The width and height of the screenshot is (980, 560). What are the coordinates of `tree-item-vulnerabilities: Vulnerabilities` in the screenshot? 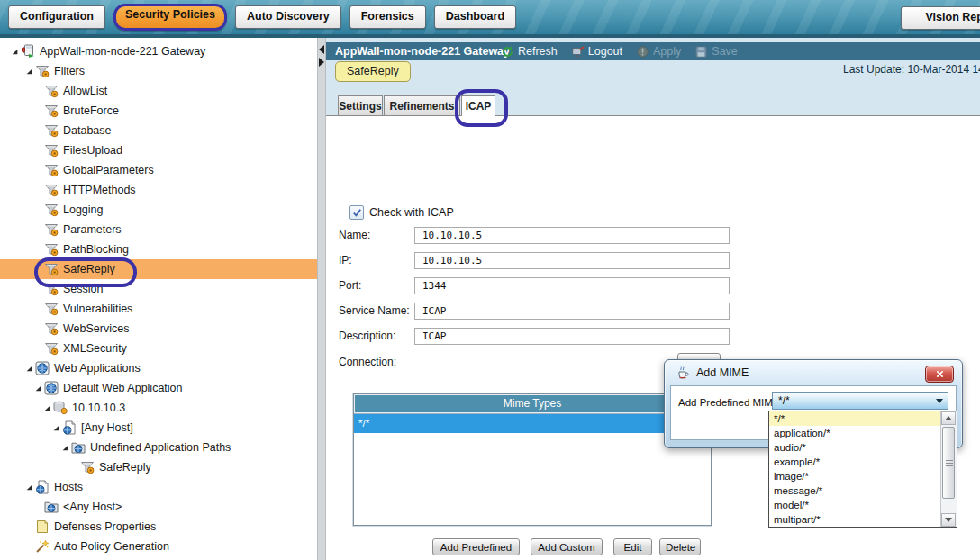 It's located at (159, 309).